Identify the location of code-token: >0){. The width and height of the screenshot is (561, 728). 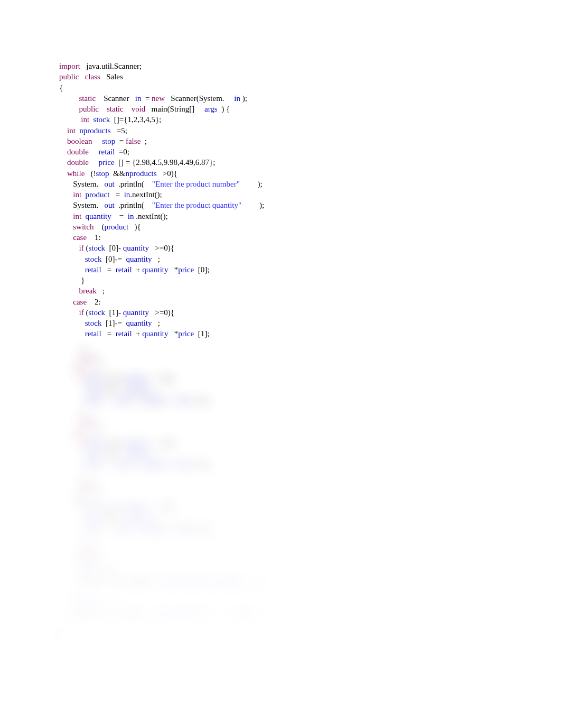
(167, 173).